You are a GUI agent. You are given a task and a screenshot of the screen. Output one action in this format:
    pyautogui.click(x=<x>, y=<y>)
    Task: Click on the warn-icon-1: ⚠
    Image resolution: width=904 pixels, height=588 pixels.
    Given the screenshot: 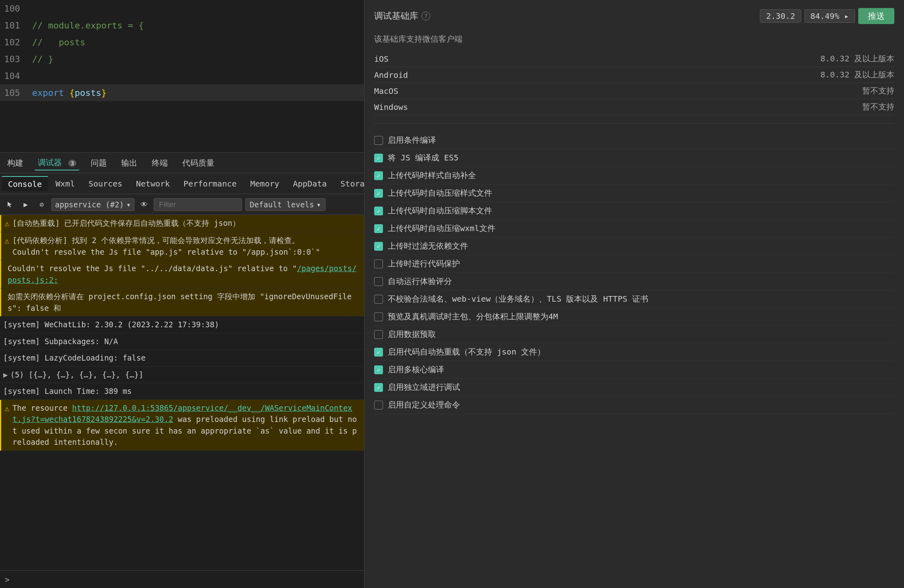 What is the action you would take?
    pyautogui.click(x=7, y=223)
    